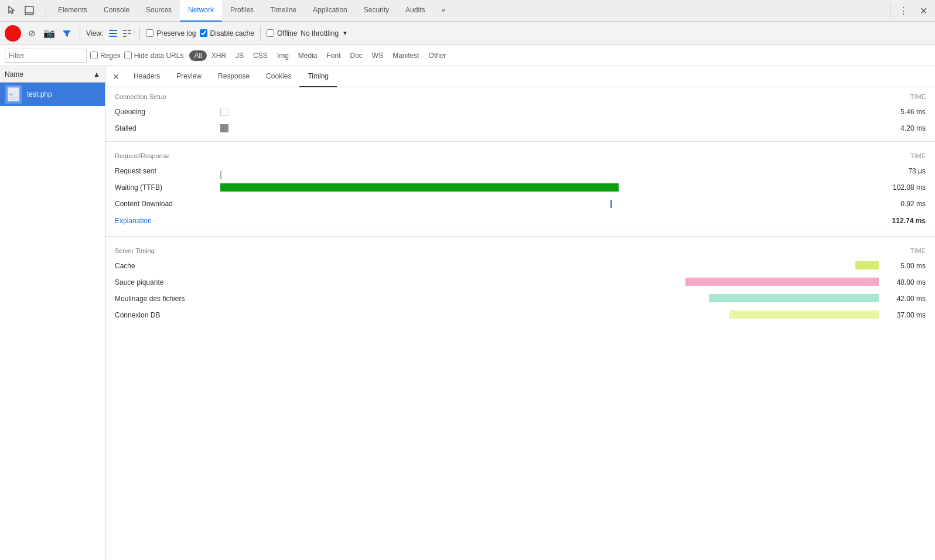  What do you see at coordinates (283, 56) in the screenshot?
I see `type-btn-img: Img` at bounding box center [283, 56].